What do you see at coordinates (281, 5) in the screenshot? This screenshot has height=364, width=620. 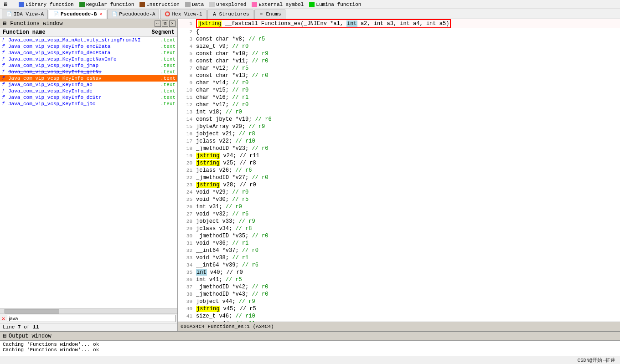 I see `legend-external-label: External symbol` at bounding box center [281, 5].